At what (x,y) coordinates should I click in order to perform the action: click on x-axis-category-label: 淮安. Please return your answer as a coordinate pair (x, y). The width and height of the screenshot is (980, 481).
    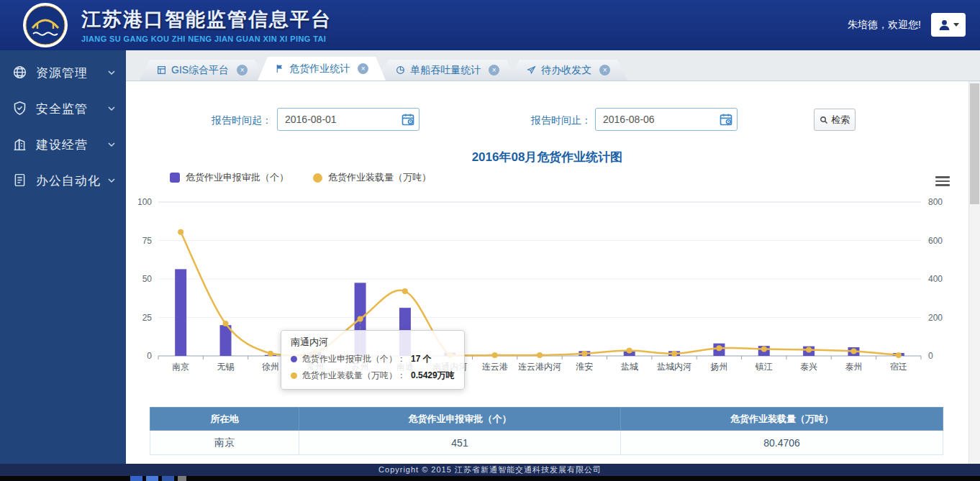
    Looking at the image, I should click on (584, 367).